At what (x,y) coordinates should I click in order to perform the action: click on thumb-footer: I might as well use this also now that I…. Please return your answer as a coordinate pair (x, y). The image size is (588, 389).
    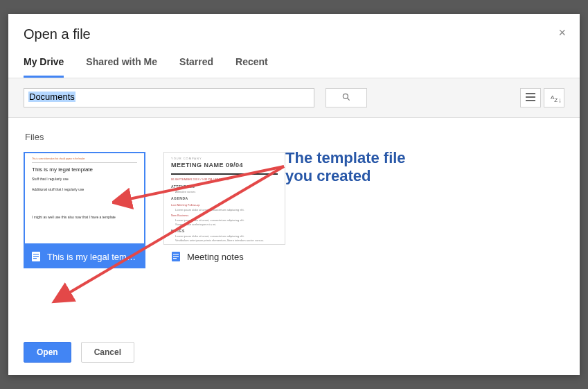
    Looking at the image, I should click on (84, 218).